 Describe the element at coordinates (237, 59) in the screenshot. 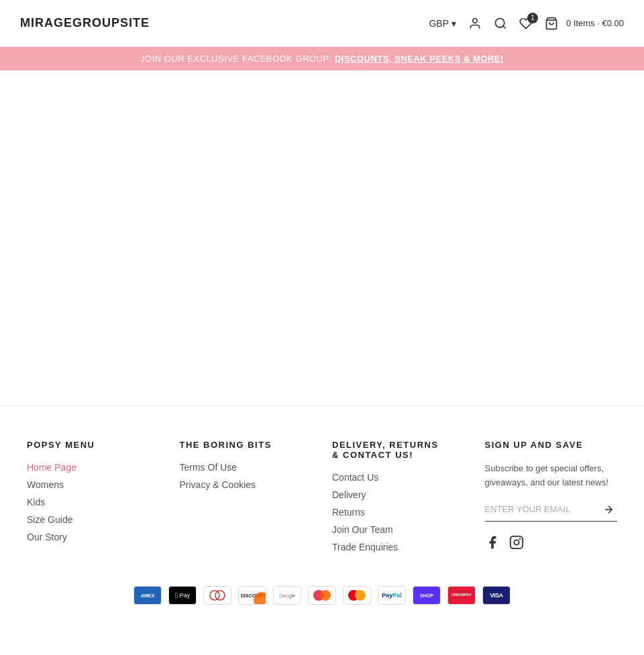

I see `banner-text-prefix: JOIN OUR EXCLUSIVE FACEBOOK GROUP:` at that location.